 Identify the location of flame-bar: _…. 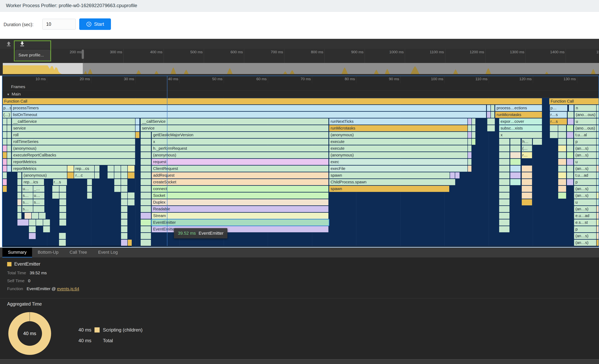
(39, 189).